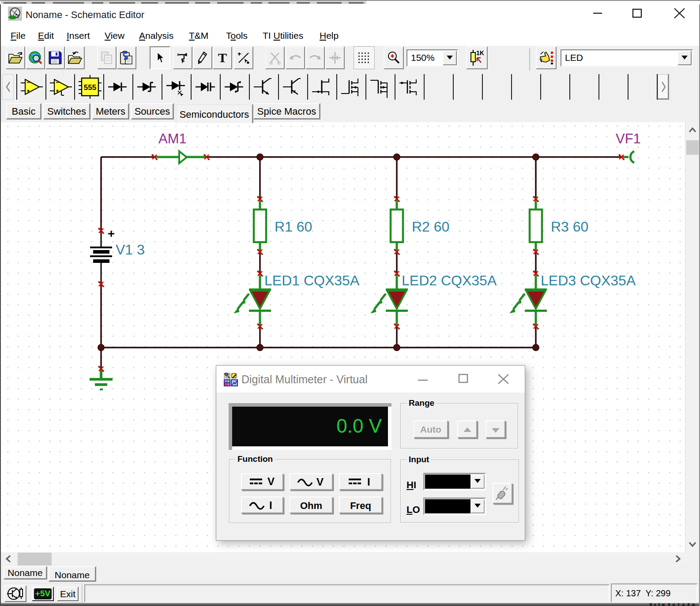 This screenshot has height=606, width=700. What do you see at coordinates (628, 138) in the screenshot?
I see `svg-text: VF1` at bounding box center [628, 138].